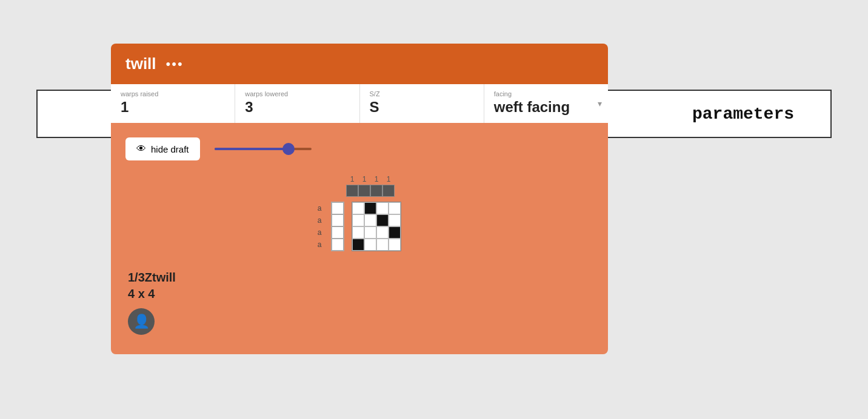 Image resolution: width=868 pixels, height=419 pixels. Describe the element at coordinates (338, 226) in the screenshot. I see `tieup-grid` at that location.